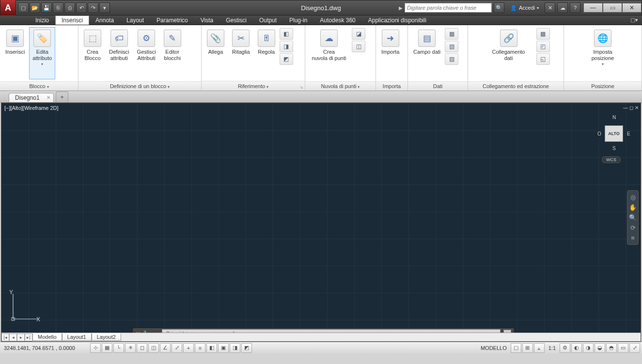 The width and height of the screenshot is (642, 364). What do you see at coordinates (207, 20) in the screenshot?
I see `tab-vista: Vista` at bounding box center [207, 20].